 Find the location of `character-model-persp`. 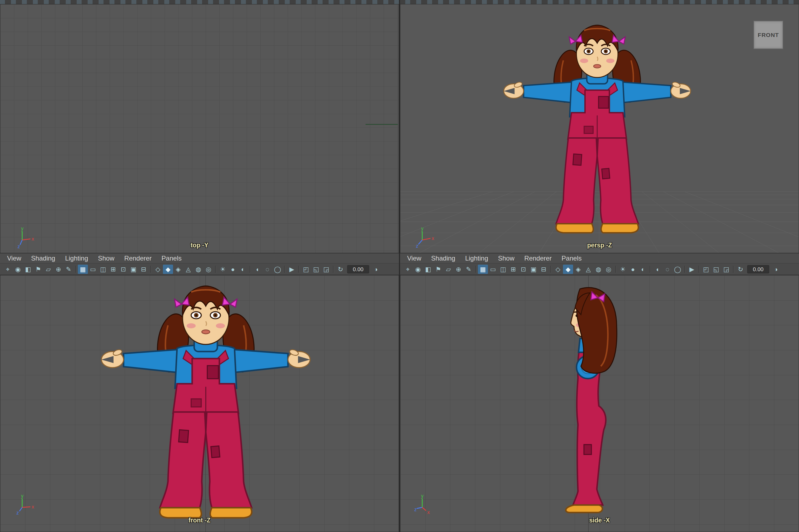

character-model-persp is located at coordinates (597, 129).